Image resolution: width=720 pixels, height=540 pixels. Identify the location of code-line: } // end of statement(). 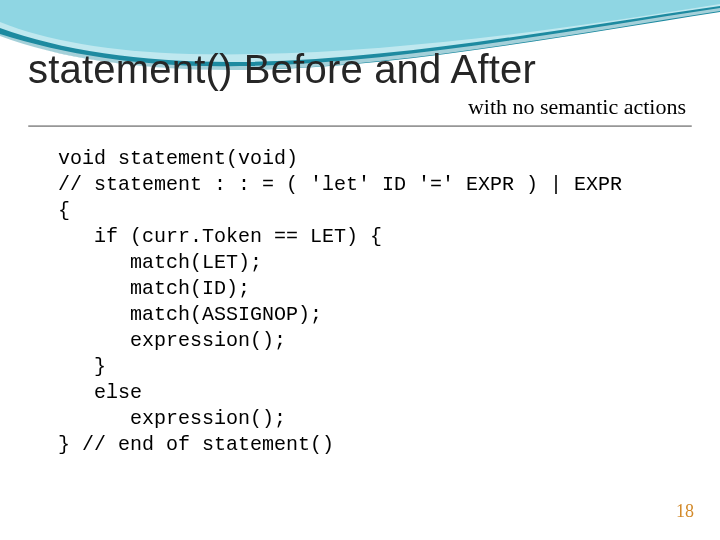
(196, 444).